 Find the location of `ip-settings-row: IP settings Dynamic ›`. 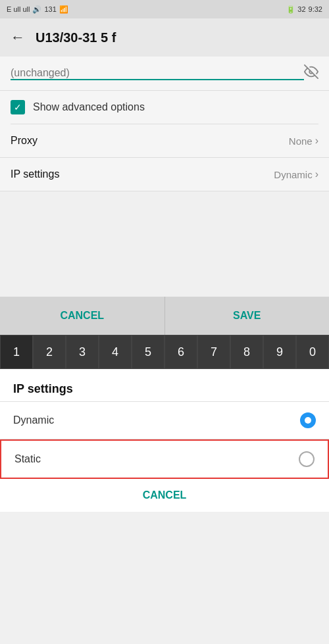

ip-settings-row: IP settings Dynamic › is located at coordinates (164, 175).